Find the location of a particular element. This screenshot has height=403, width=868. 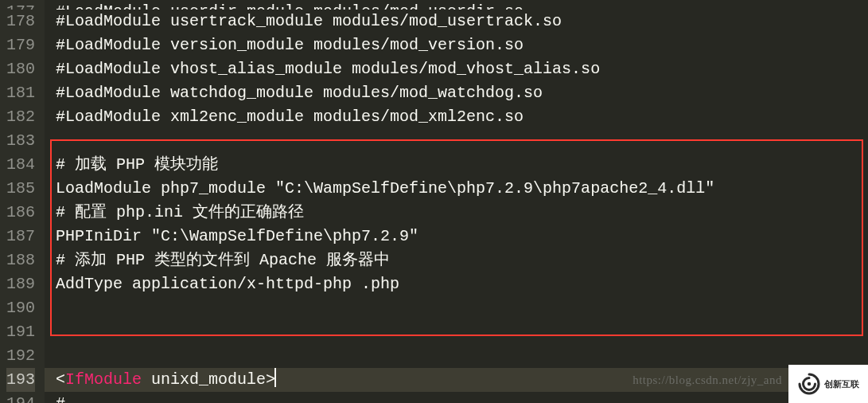

line-number: 192 is located at coordinates (21, 356).